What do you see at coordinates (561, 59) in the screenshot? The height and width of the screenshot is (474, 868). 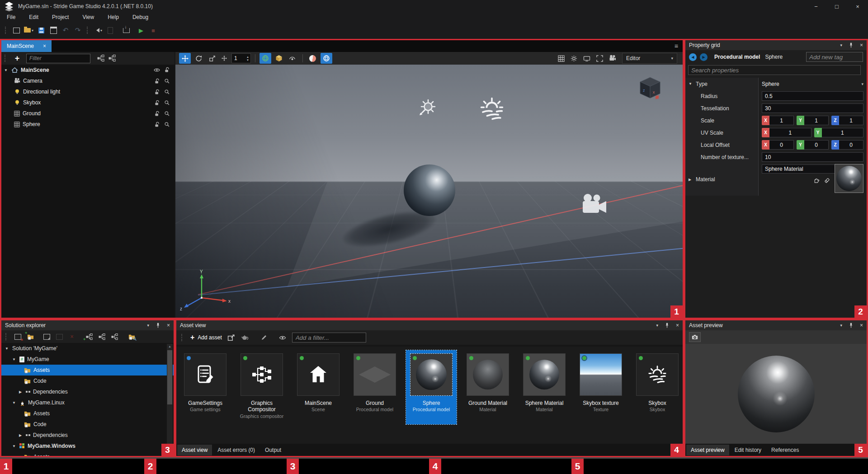 I see `grid-toggle-icon` at bounding box center [561, 59].